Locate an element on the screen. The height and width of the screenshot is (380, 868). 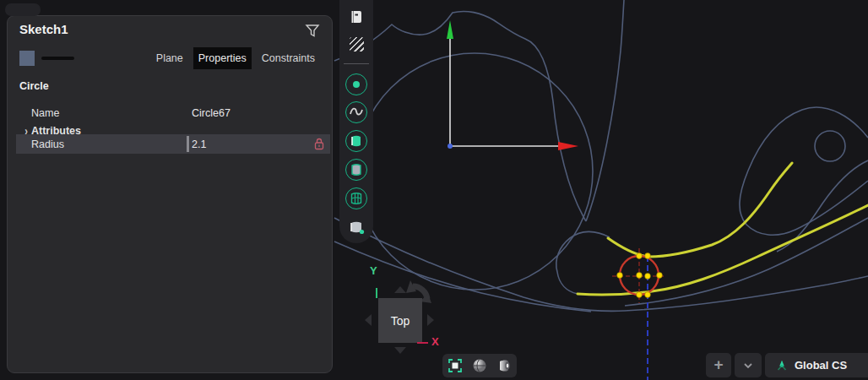
tab-properties: Properties is located at coordinates (223, 58).